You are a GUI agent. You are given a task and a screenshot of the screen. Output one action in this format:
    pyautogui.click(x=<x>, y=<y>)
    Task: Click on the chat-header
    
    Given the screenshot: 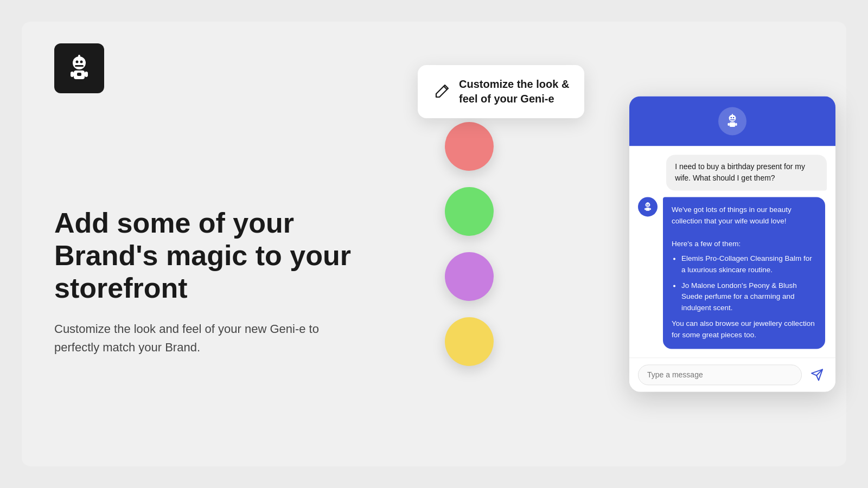 What is the action you would take?
    pyautogui.click(x=732, y=121)
    